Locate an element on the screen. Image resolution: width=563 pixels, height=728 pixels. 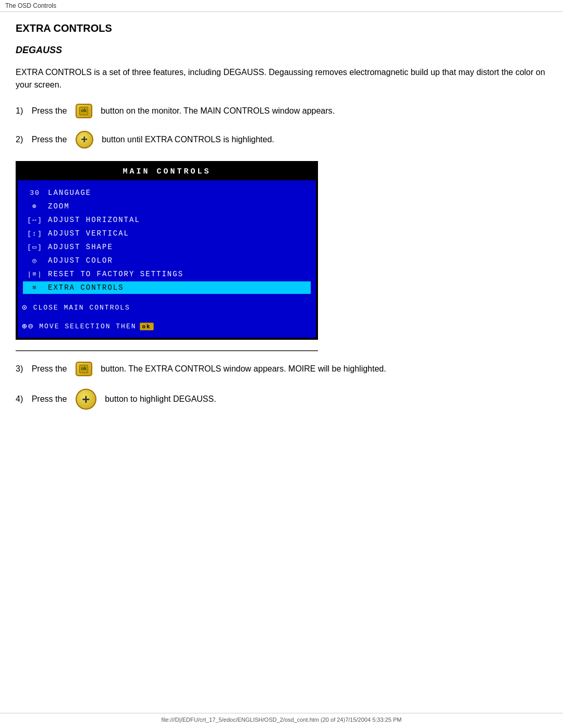
menu-label-zoom: ZOOM is located at coordinates (59, 206).